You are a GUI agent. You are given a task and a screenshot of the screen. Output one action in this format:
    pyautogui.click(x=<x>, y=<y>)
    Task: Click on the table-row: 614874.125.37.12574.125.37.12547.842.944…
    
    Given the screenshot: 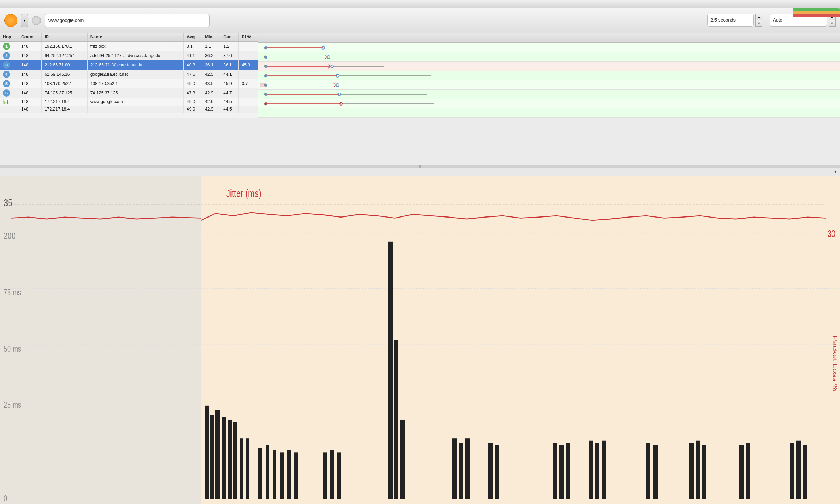 What is the action you would take?
    pyautogui.click(x=129, y=93)
    